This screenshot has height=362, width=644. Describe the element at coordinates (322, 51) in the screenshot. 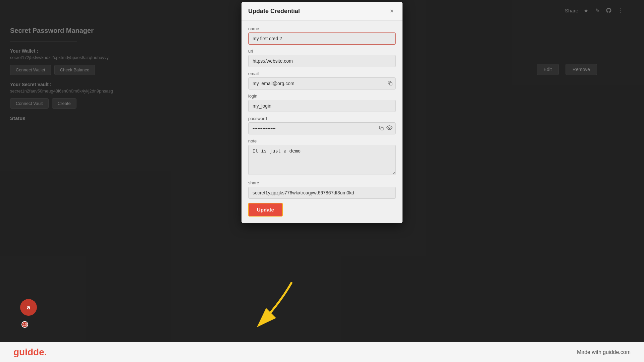

I see `url-label: url` at that location.